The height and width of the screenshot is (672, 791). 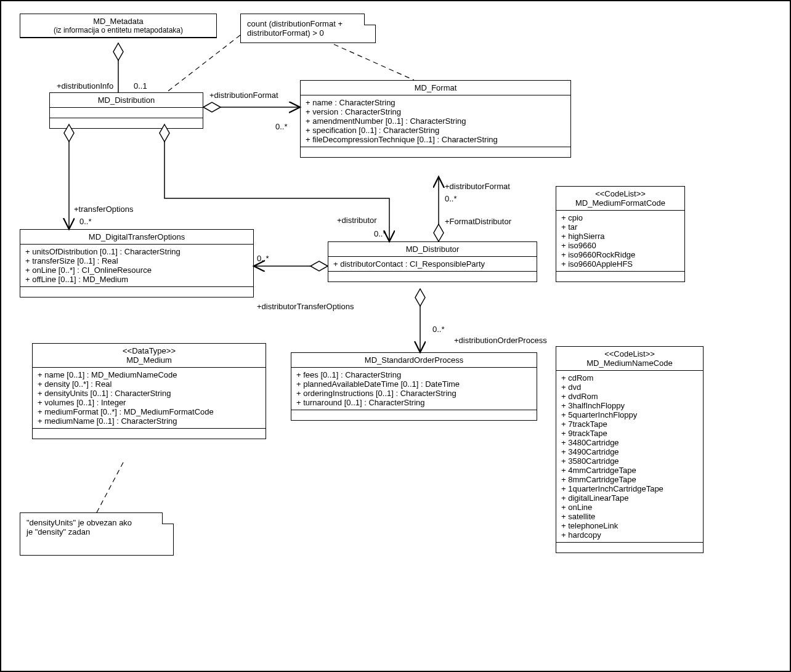 I want to click on class-md-format: MD_Format + name : CharacterString + ver…, so click(x=436, y=119).